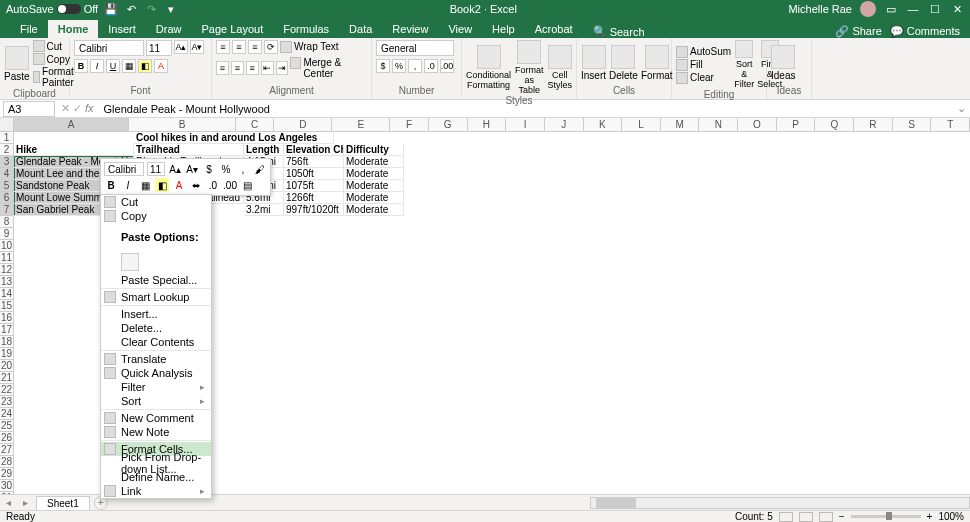  What do you see at coordinates (29, 29) in the screenshot?
I see `tab-file: File` at bounding box center [29, 29].